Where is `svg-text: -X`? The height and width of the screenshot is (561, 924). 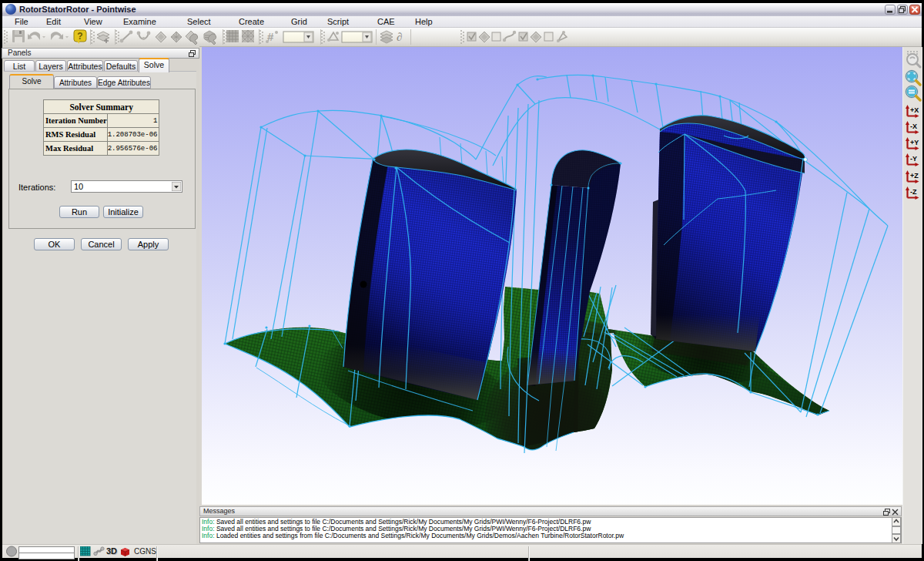 svg-text: -X is located at coordinates (913, 126).